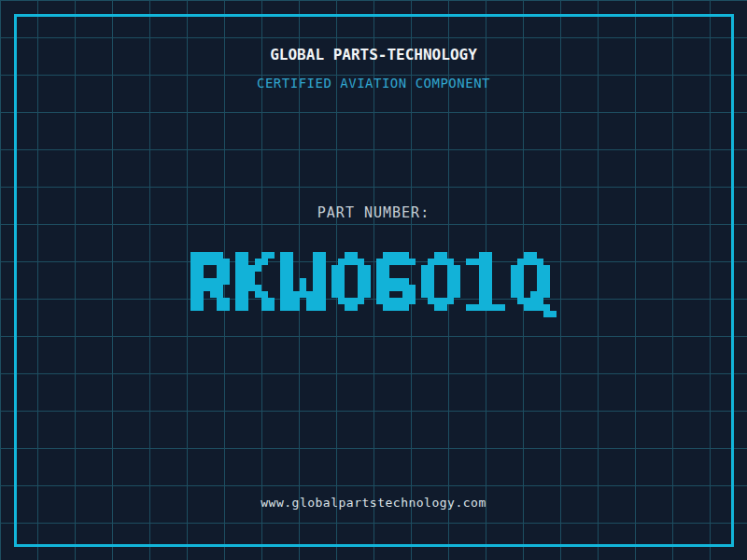 Image resolution: width=747 pixels, height=560 pixels. I want to click on part-number-label: PART NUMBER:, so click(374, 213).